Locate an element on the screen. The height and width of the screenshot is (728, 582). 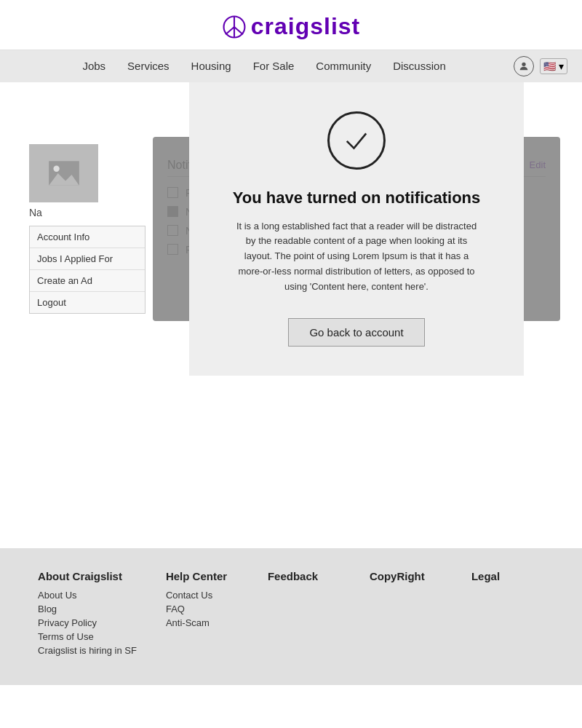
footer-columns: About Craigslist About Us Blog Privacy P… is located at coordinates (291, 613).